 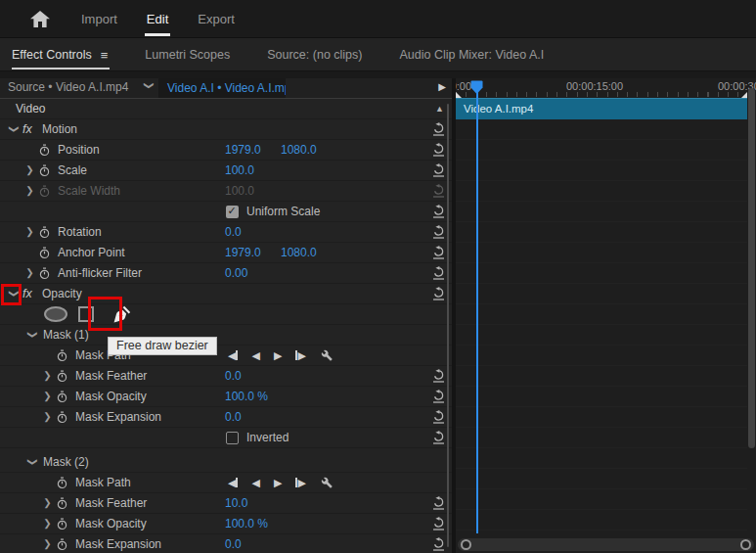 What do you see at coordinates (105, 55) in the screenshot?
I see `panel-menu-icon: ≡` at bounding box center [105, 55].